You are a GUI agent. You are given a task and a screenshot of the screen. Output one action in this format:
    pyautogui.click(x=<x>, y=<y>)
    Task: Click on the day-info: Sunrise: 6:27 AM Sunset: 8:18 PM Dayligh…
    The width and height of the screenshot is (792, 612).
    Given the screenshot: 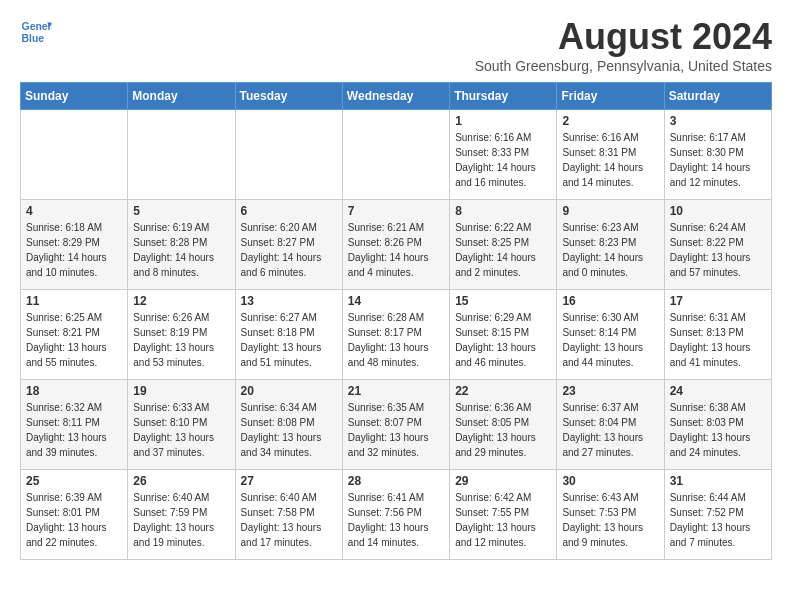 What is the action you would take?
    pyautogui.click(x=289, y=340)
    